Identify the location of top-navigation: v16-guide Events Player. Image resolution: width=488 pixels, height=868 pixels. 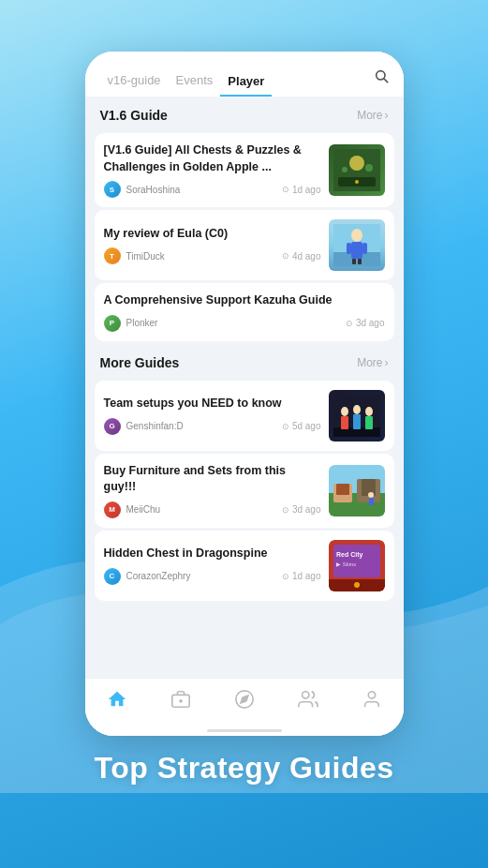
(244, 74).